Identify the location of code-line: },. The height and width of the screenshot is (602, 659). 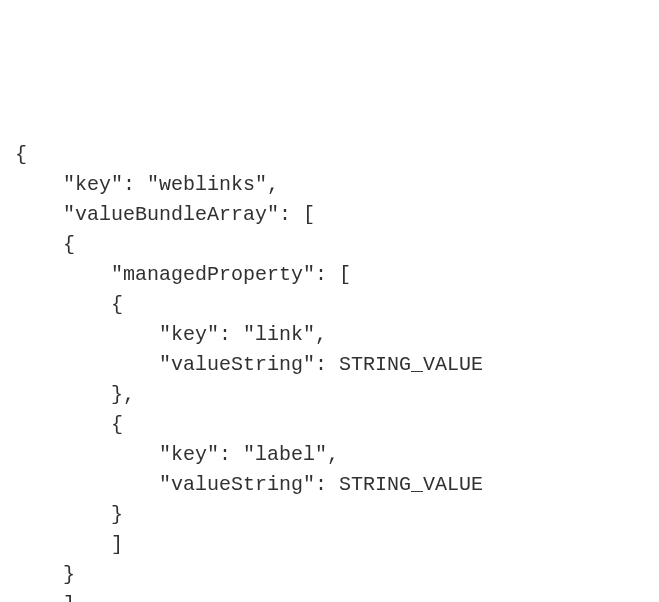
(75, 394).